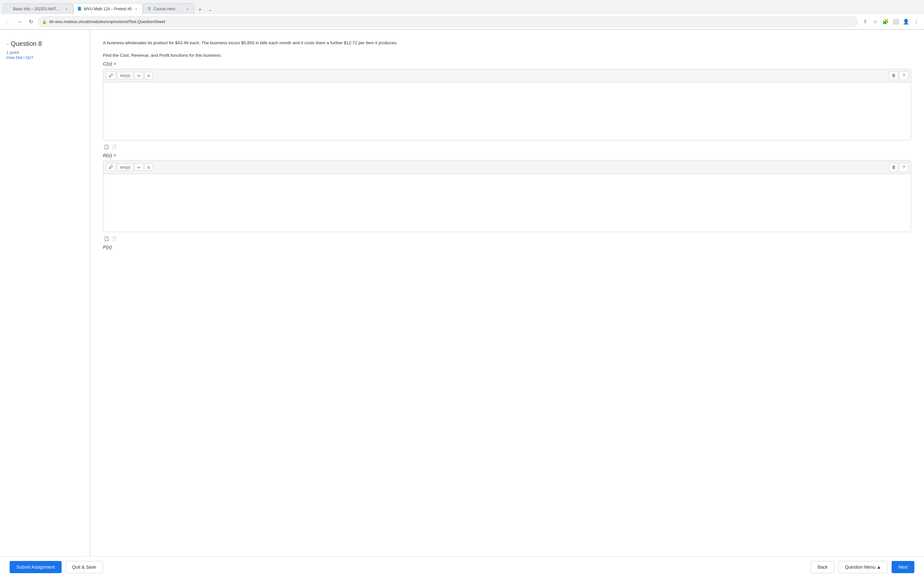 Image resolution: width=924 pixels, height=577 pixels. Describe the element at coordinates (448, 22) in the screenshot. I see `address-bar: 🔒 kh-wvu.mobius.cloud/modules/unproctore…` at that location.